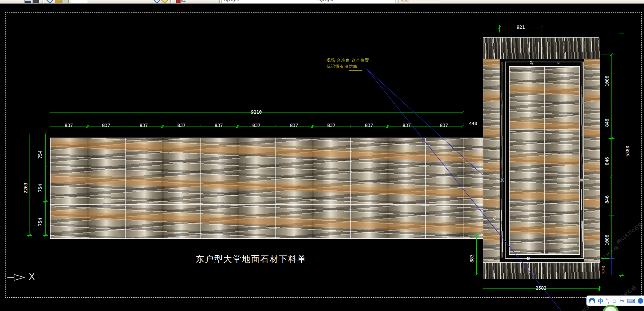 This screenshot has width=644, height=311. Describe the element at coordinates (600, 301) in the screenshot. I see `chinese-input-icon: 中` at that location.